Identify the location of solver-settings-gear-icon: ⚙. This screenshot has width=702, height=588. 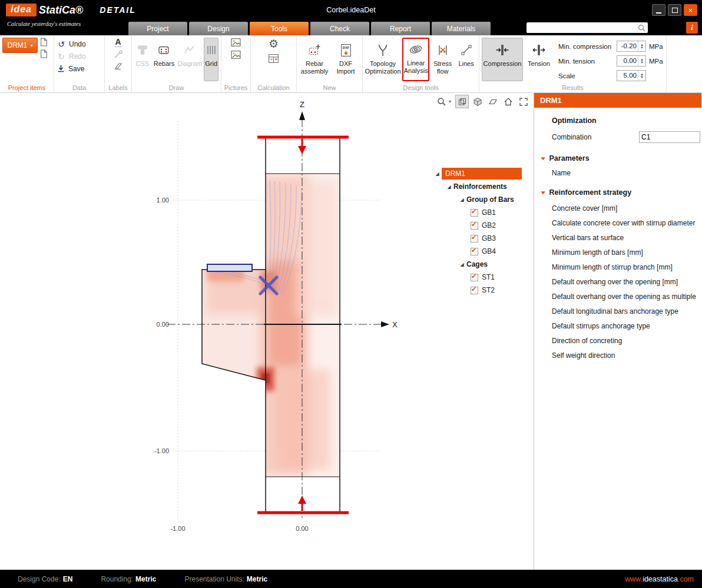
(273, 44).